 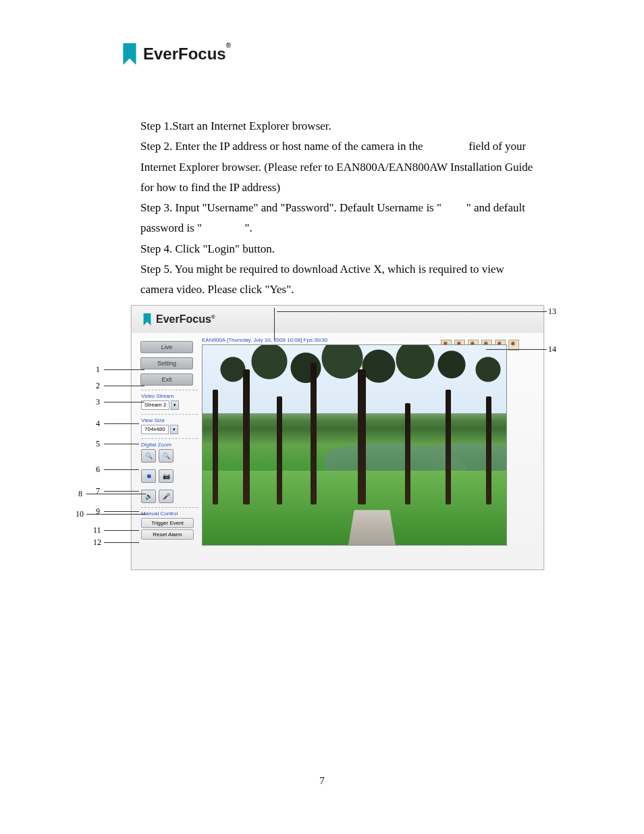 What do you see at coordinates (552, 350) in the screenshot?
I see `callout-14: 14` at bounding box center [552, 350].